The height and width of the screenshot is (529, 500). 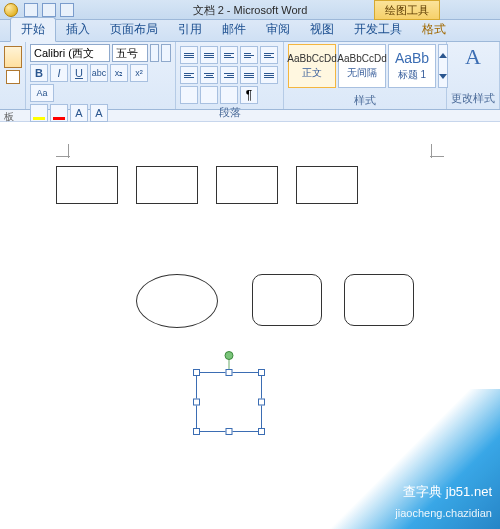 I want to click on superscript-button: x², so click(x=139, y=73).